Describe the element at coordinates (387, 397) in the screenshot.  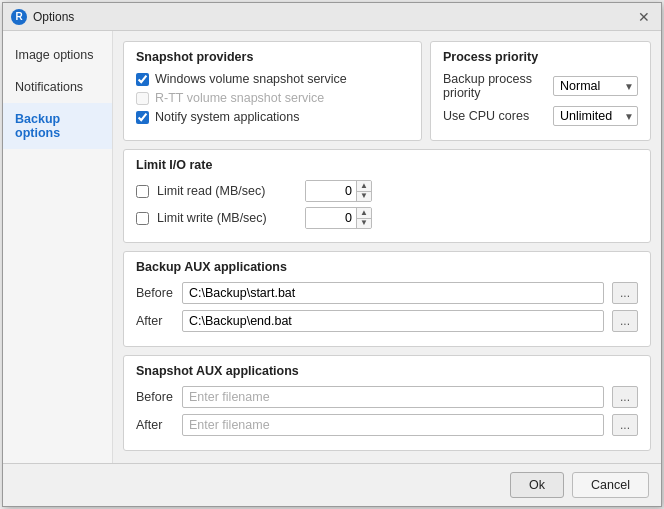
I see `snapshot-aux-before-row: Before ...` at that location.